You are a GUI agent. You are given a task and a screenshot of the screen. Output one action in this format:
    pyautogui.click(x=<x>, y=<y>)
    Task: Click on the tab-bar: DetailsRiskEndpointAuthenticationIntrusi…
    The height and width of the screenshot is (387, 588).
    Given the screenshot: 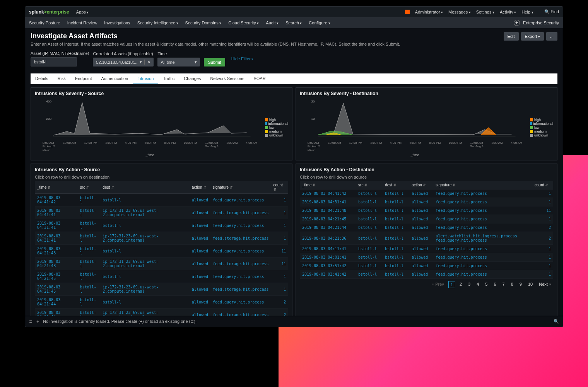 What is the action you would take?
    pyautogui.click(x=294, y=79)
    